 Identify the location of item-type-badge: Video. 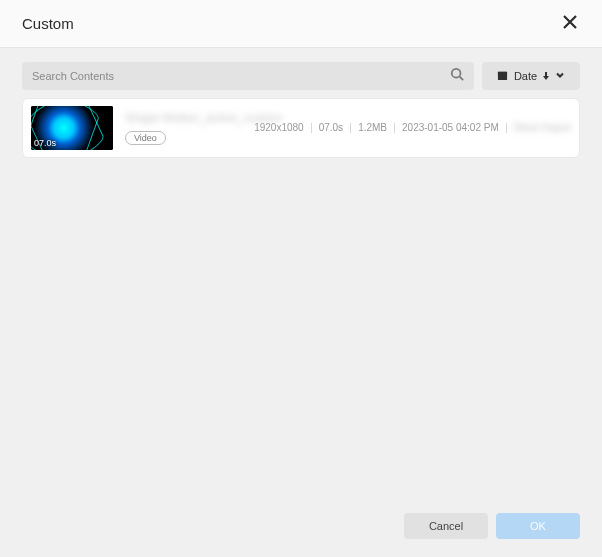
(146, 138).